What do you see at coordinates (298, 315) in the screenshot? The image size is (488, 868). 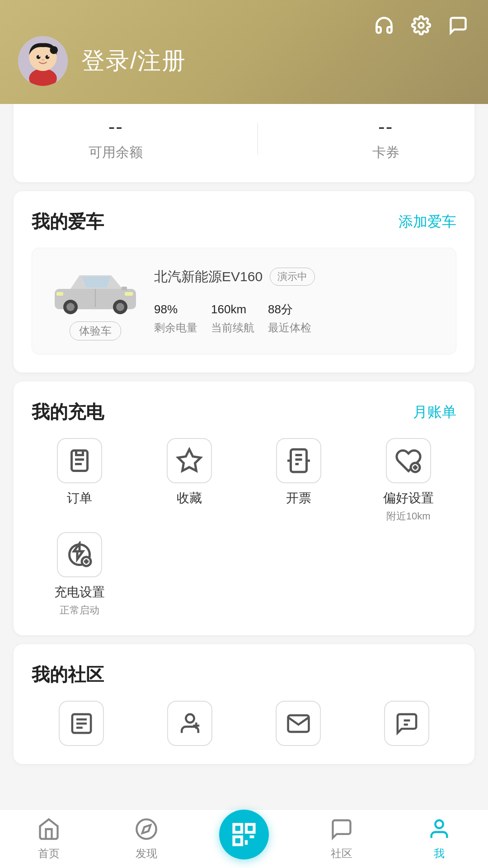 I see `car-stats: 98% 剩余电量 160km 当前续航 88分 最近体` at bounding box center [298, 315].